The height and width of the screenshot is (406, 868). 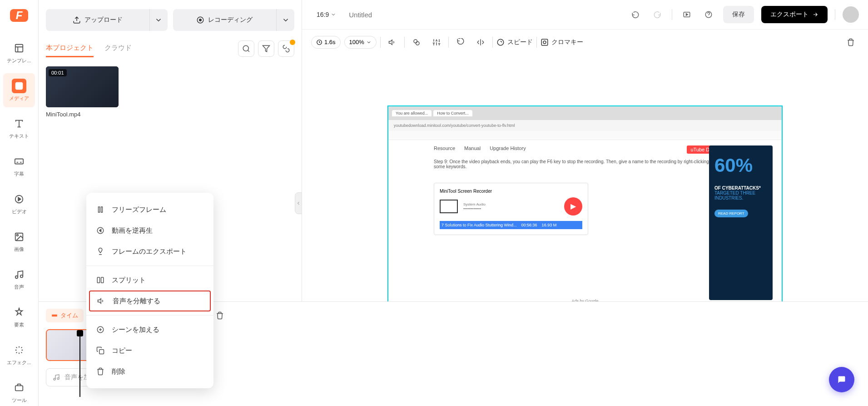 What do you see at coordinates (361, 42) in the screenshot?
I see `zoom-chip: 100%` at bounding box center [361, 42].